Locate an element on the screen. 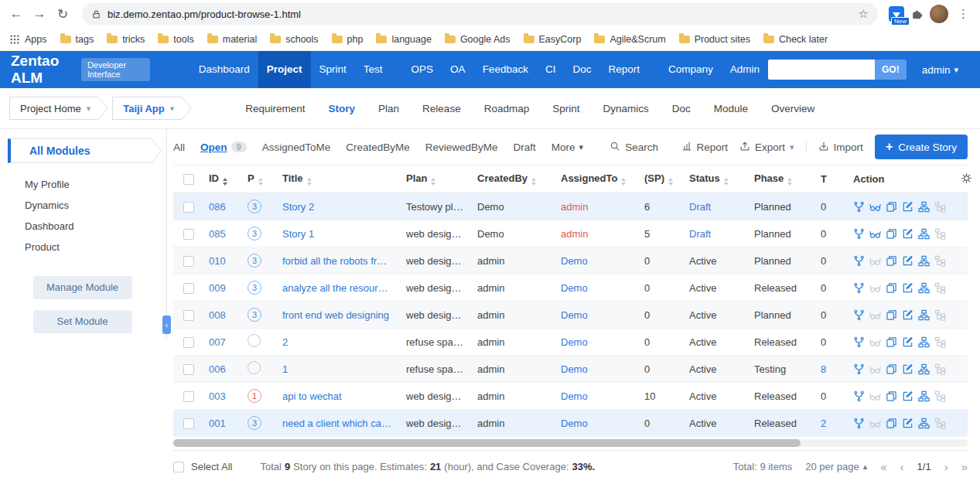  user-menu: admin is located at coordinates (941, 70).